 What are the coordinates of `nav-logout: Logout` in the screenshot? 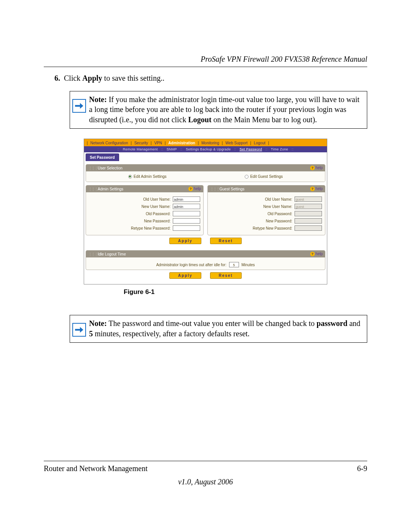 It's located at (260, 143).